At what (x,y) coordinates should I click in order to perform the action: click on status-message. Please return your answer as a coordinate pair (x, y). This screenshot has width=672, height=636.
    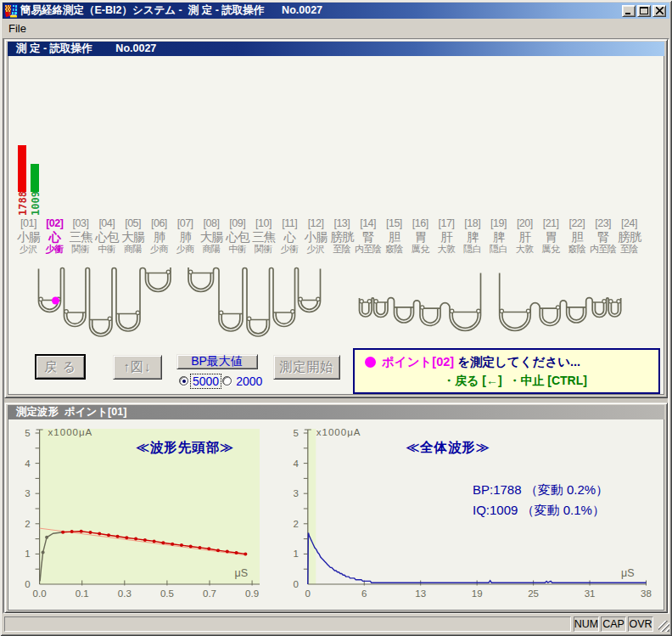
    Looking at the image, I should click on (288, 624).